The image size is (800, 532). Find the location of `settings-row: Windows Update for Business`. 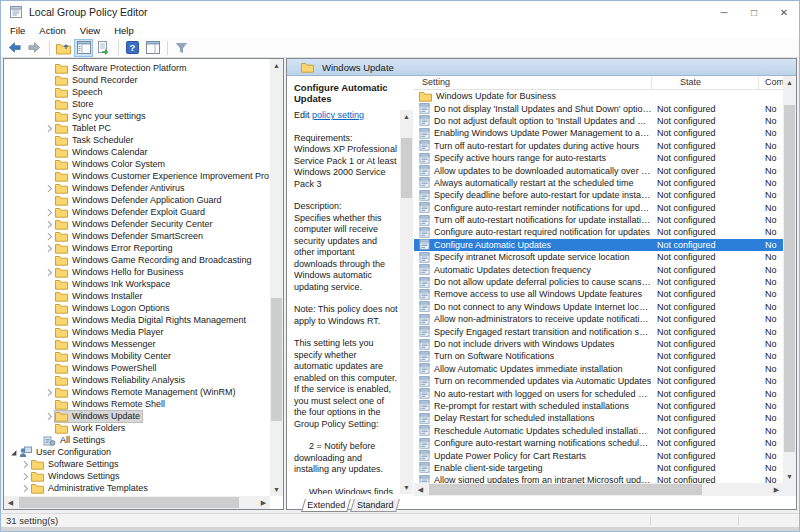

settings-row: Windows Update for Business is located at coordinates (598, 96).